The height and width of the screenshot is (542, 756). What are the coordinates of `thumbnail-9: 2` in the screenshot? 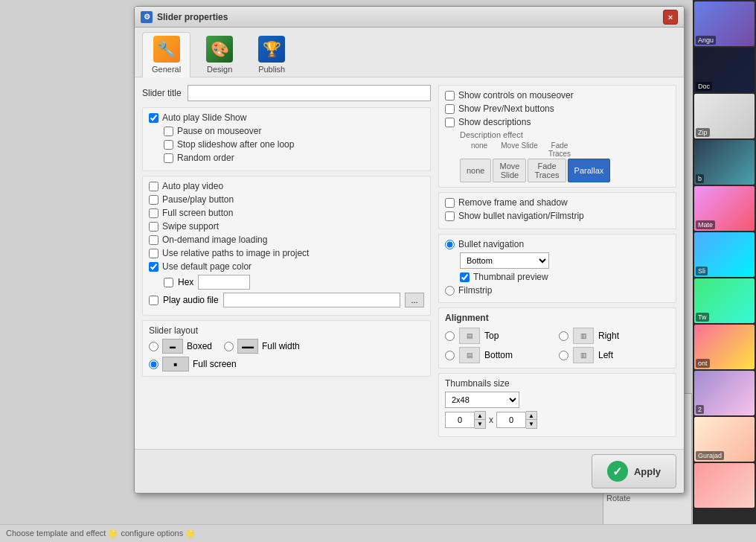 It's located at (725, 393).